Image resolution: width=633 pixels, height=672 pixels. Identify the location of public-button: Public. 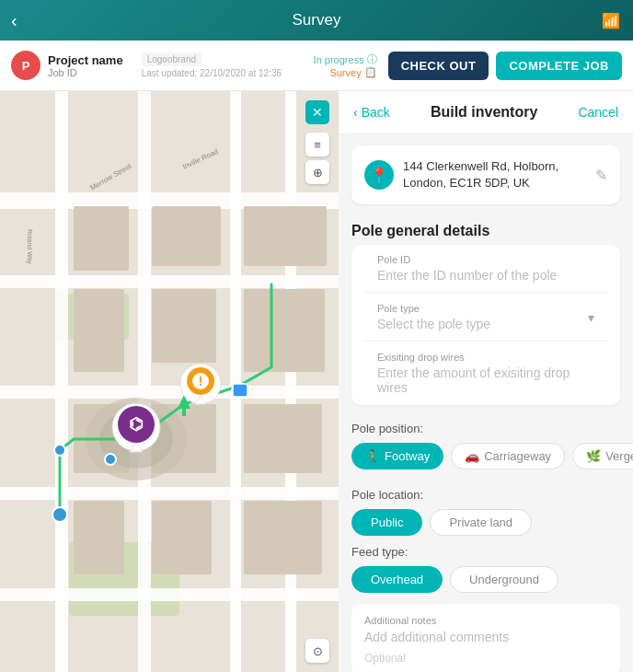
(386, 523).